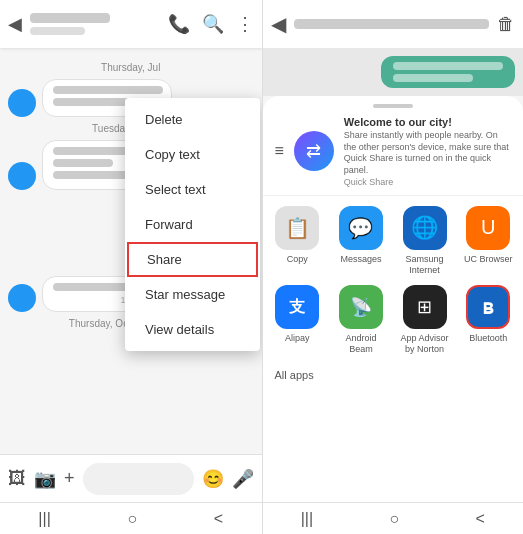 Image resolution: width=523 pixels, height=534 pixels. What do you see at coordinates (132, 519) in the screenshot?
I see `nav-home-icon: ○` at bounding box center [132, 519].